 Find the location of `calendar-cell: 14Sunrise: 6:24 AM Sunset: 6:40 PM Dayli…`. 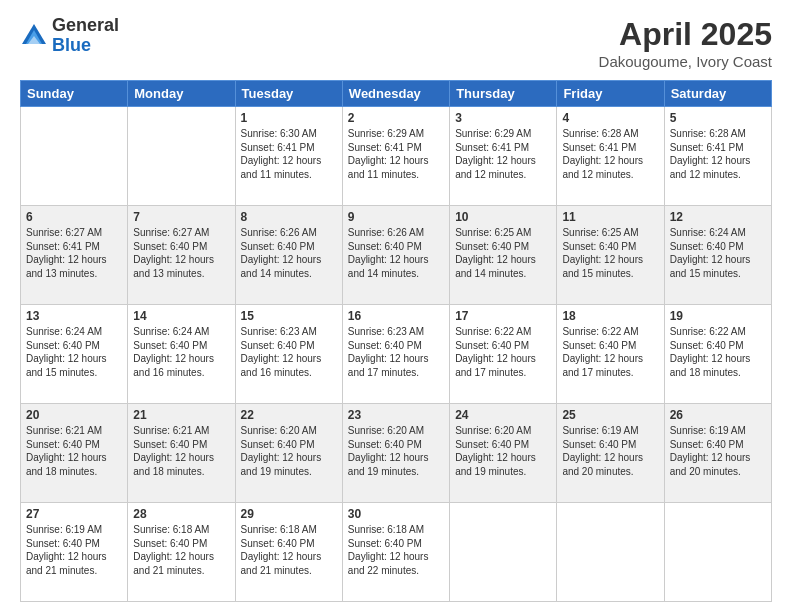

calendar-cell: 14Sunrise: 6:24 AM Sunset: 6:40 PM Dayli… is located at coordinates (182, 354).